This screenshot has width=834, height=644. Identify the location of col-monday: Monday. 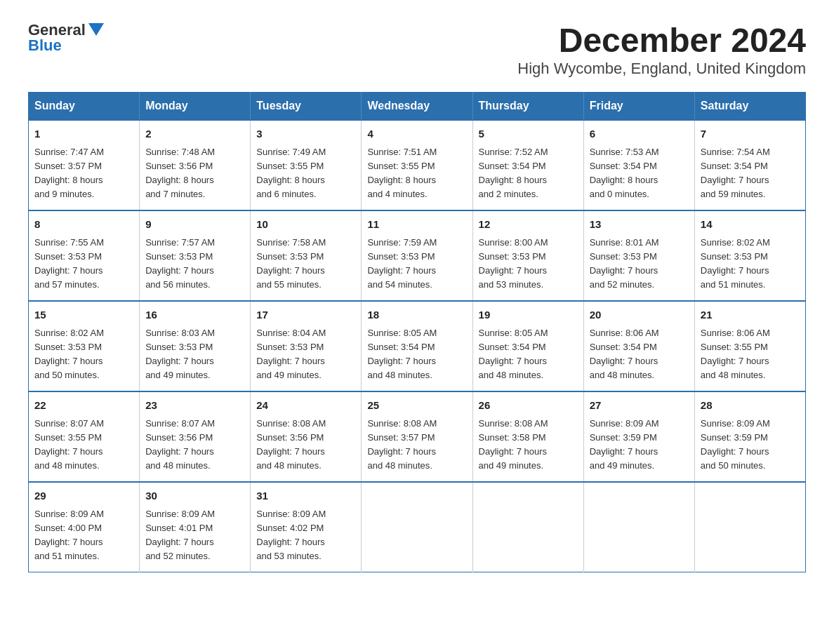
(195, 107).